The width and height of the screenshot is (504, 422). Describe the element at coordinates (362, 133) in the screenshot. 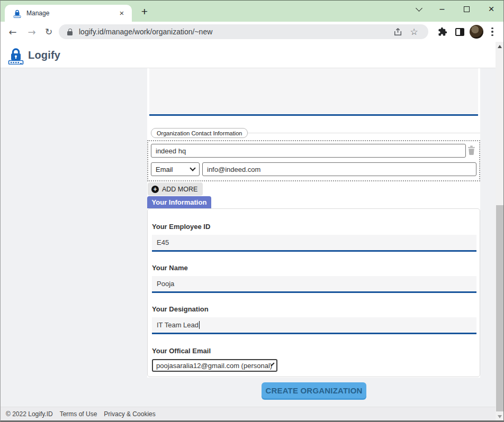

I see `fieldset-border-line` at that location.